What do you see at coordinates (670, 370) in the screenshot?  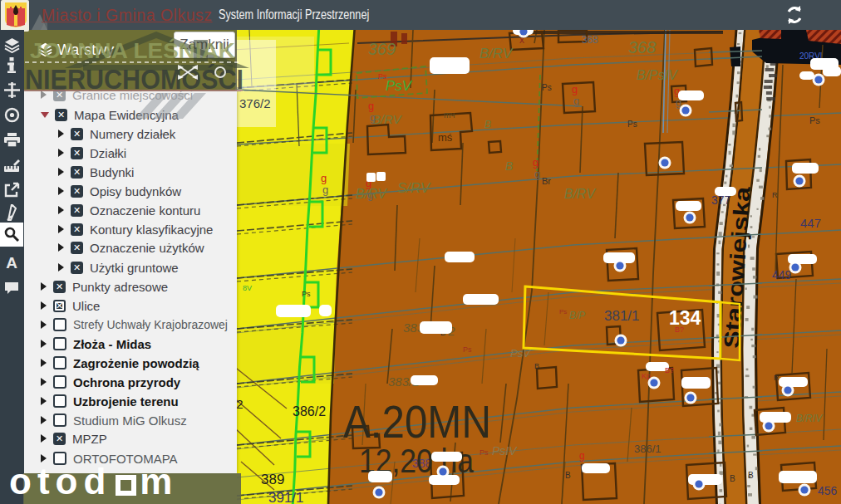 I see `svg-text: B?` at bounding box center [670, 370].